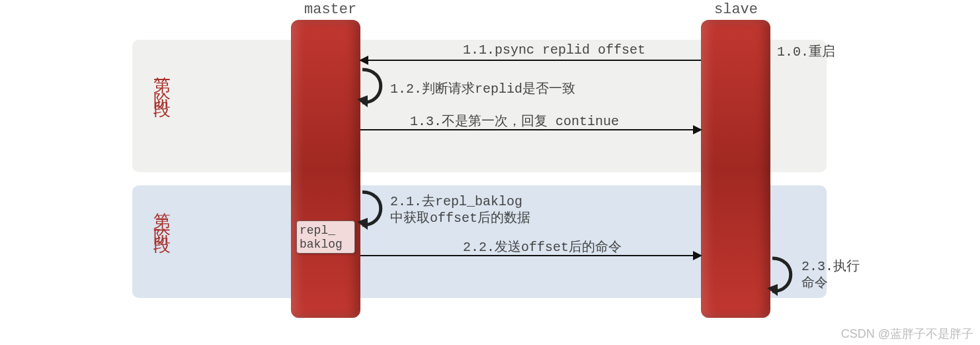  What do you see at coordinates (325, 169) in the screenshot?
I see `master-lifeline` at bounding box center [325, 169].